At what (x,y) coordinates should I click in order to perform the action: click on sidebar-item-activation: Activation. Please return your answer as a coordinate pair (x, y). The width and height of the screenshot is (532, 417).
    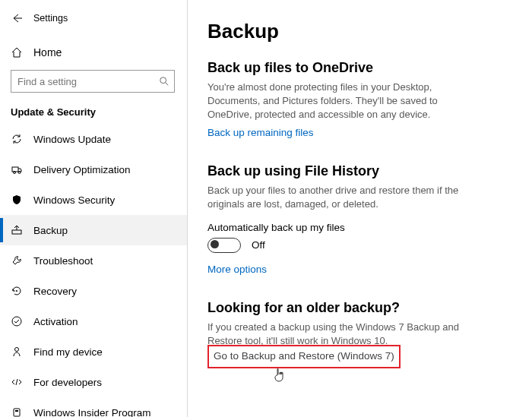
    Looking at the image, I should click on (93, 321).